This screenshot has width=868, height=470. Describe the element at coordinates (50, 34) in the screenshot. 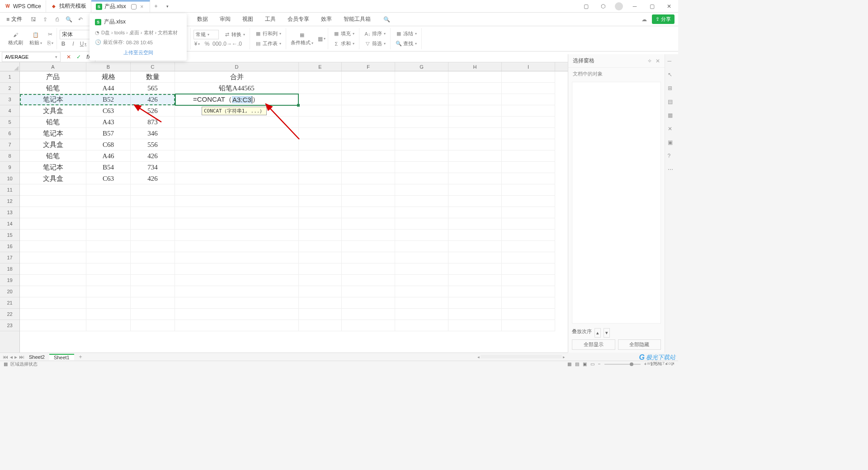

I see `cut-icon: ✂` at that location.